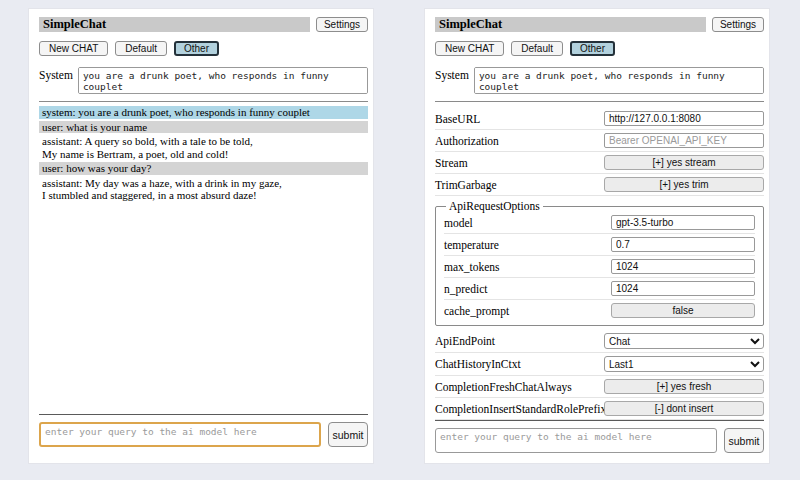 The image size is (800, 480). Describe the element at coordinates (204, 190) in the screenshot. I see `chat-message-assistant: assistant: My day was a haze, with a dri…` at that location.